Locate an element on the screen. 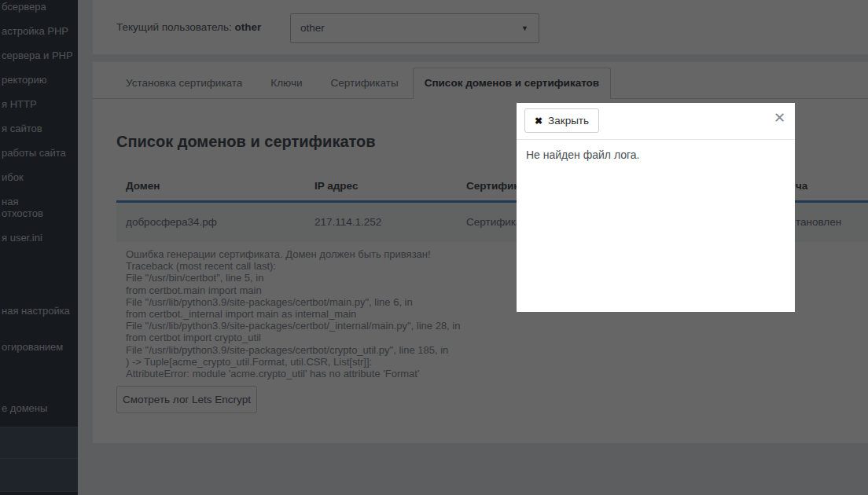 The height and width of the screenshot is (495, 868). modal-body: Не найден файл лога. is located at coordinates (656, 155).